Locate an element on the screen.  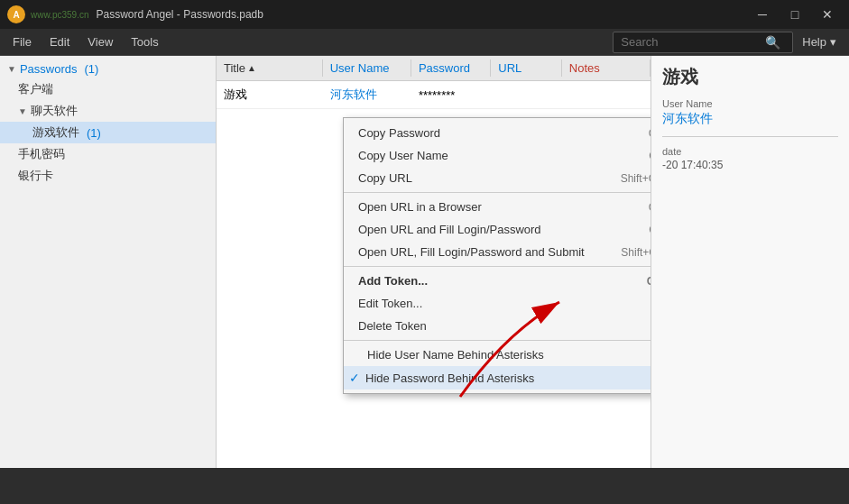
ctx-open-url-shortcut: Ctrl+U is located at coordinates (650, 207).